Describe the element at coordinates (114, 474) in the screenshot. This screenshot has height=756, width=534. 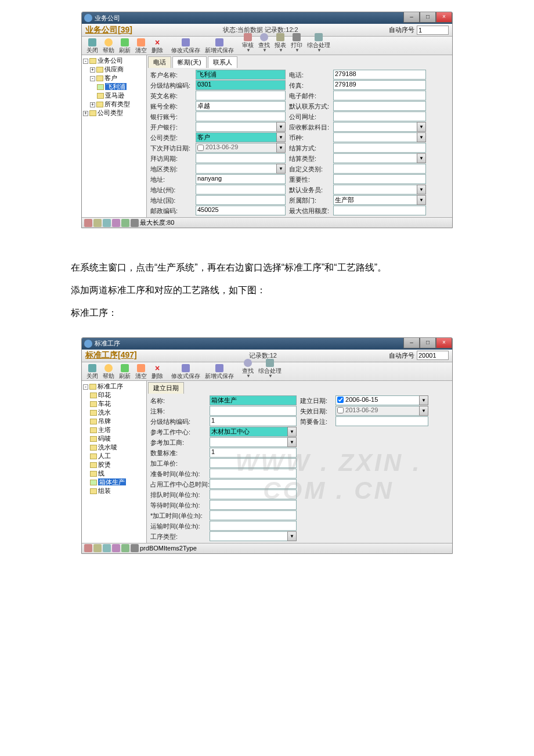
I see `tree-node: 线` at that location.